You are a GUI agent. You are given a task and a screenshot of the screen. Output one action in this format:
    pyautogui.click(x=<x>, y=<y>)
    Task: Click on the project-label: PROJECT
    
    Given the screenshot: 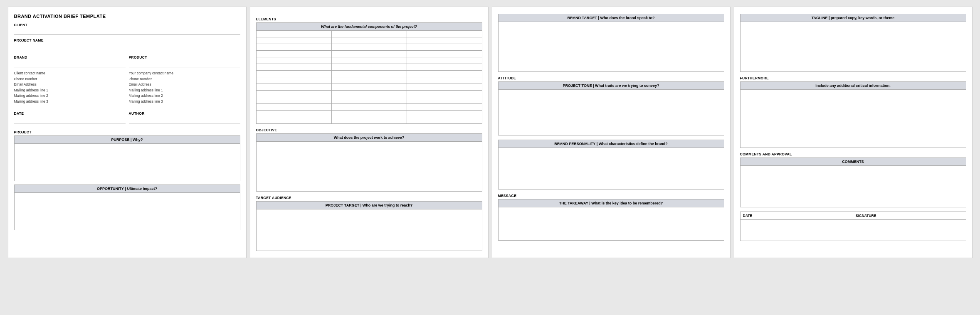 What is the action you would take?
    pyautogui.click(x=127, y=132)
    